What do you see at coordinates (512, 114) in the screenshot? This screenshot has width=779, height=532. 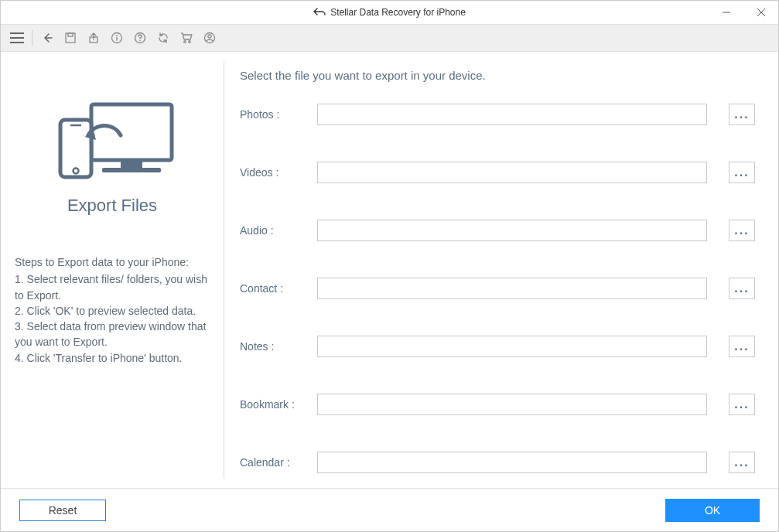 I see `photos-input` at bounding box center [512, 114].